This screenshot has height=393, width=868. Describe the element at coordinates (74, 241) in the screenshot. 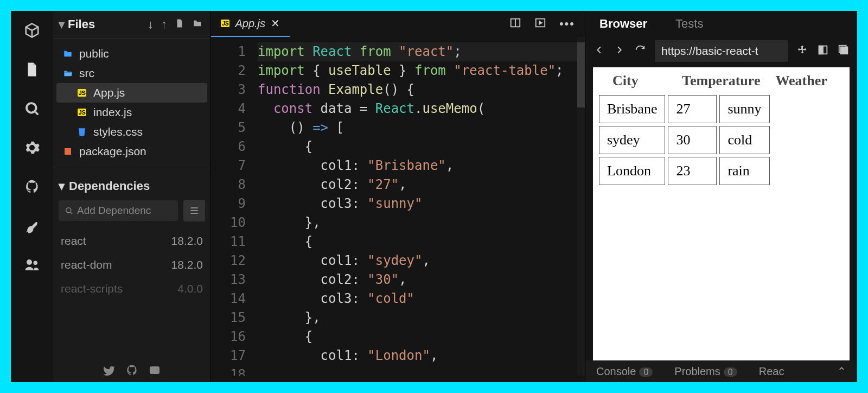

I see `dependency-name: react` at that location.